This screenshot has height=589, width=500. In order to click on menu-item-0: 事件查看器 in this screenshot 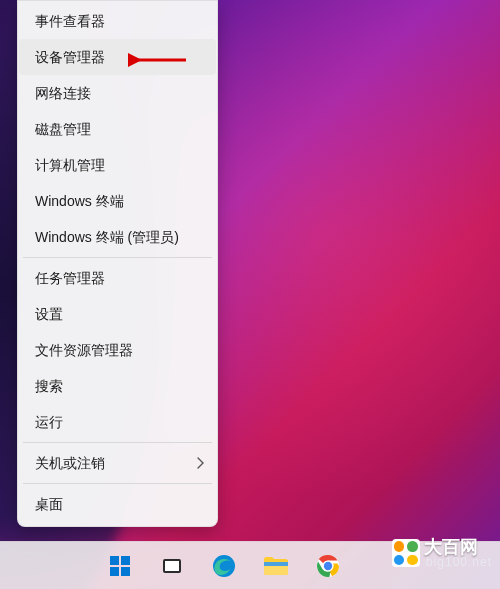, I will do `click(118, 21)`.